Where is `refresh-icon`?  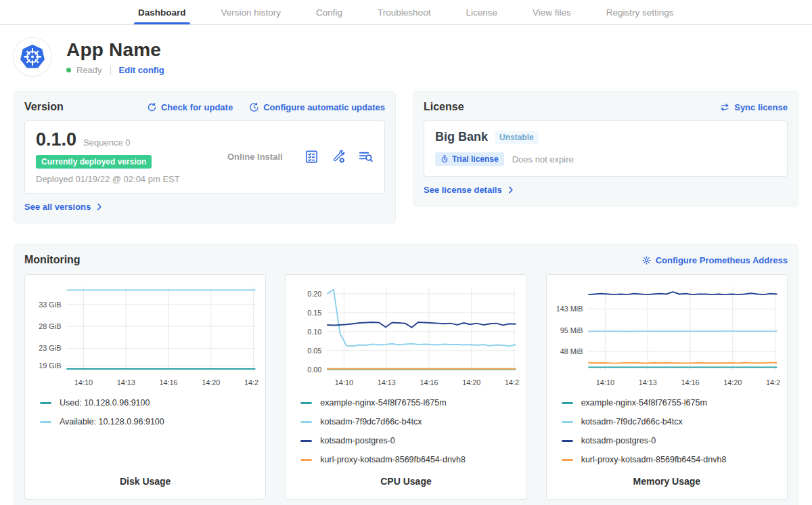
refresh-icon is located at coordinates (152, 107).